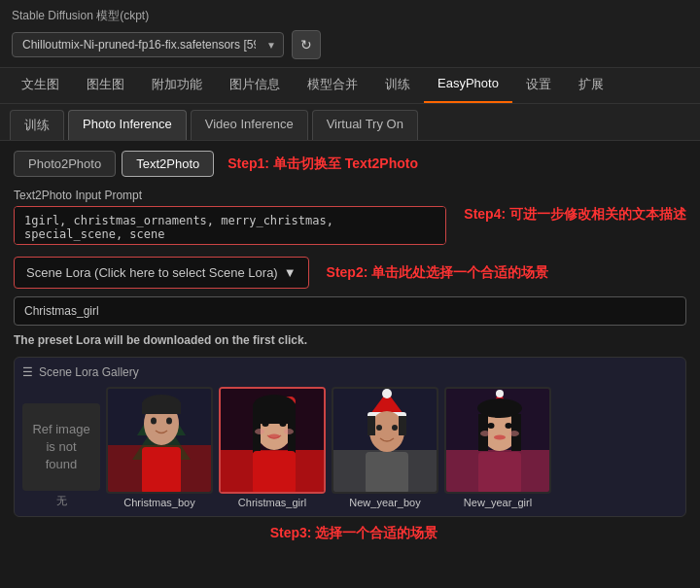 The image size is (700, 588). What do you see at coordinates (272, 447) in the screenshot?
I see `gallery-item-christmas-girl: Christmas_girl` at bounding box center [272, 447].